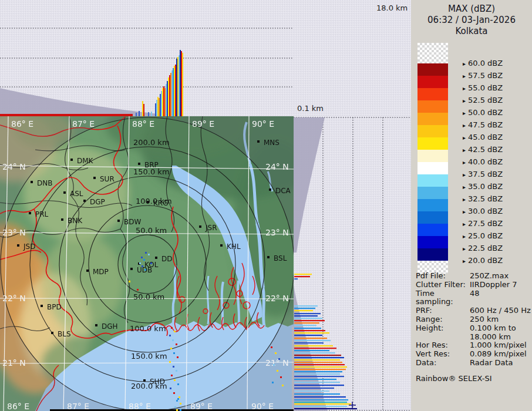 The width and height of the screenshot is (532, 411). Describe the element at coordinates (149, 297) in the screenshot. I see `range-ring-label: 50.0 km` at that location.